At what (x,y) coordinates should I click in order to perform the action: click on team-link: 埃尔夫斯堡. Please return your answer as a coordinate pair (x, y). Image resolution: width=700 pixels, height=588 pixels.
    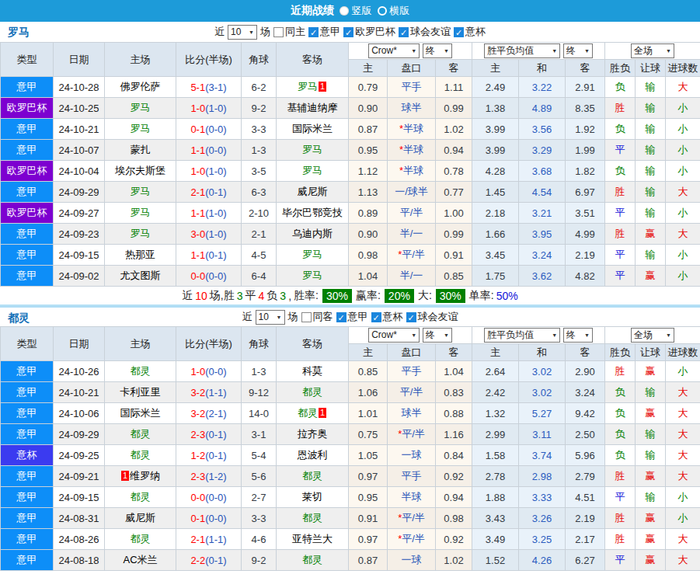
    Looking at the image, I should click on (140, 171).